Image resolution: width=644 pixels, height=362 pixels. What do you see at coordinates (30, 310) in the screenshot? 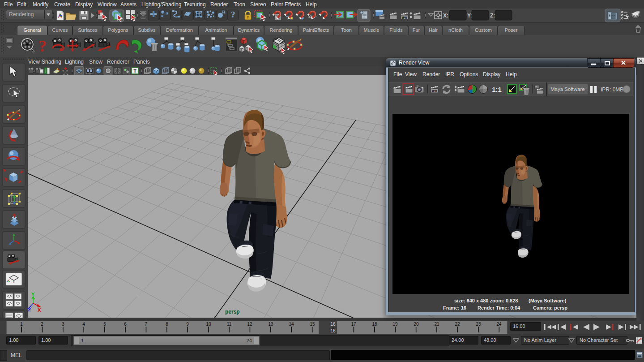
I see `svg-text: Z` at bounding box center [30, 310].